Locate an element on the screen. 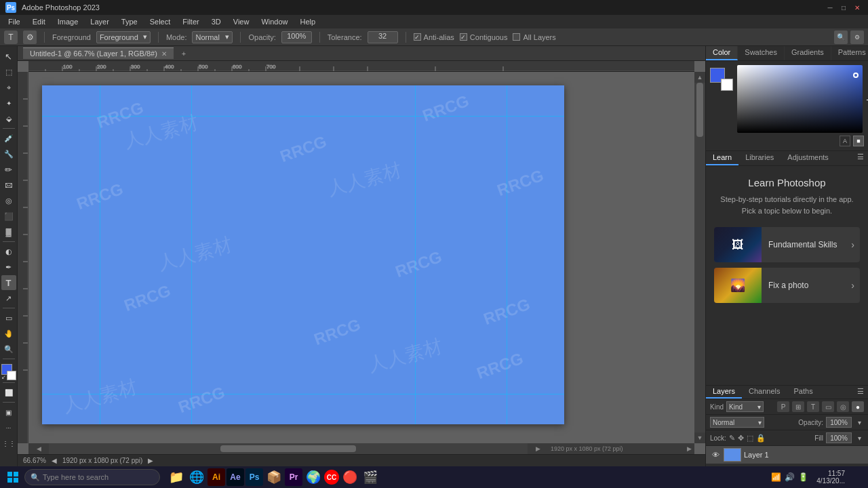 The width and height of the screenshot is (868, 488). filter-pixel-btn: P is located at coordinates (783, 407).